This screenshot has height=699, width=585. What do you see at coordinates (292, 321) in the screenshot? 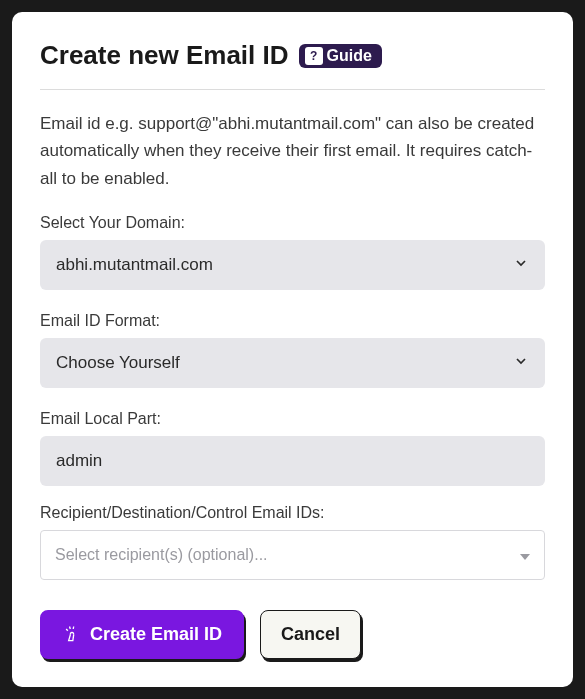
I see `format-label: Email ID Format:` at bounding box center [292, 321].